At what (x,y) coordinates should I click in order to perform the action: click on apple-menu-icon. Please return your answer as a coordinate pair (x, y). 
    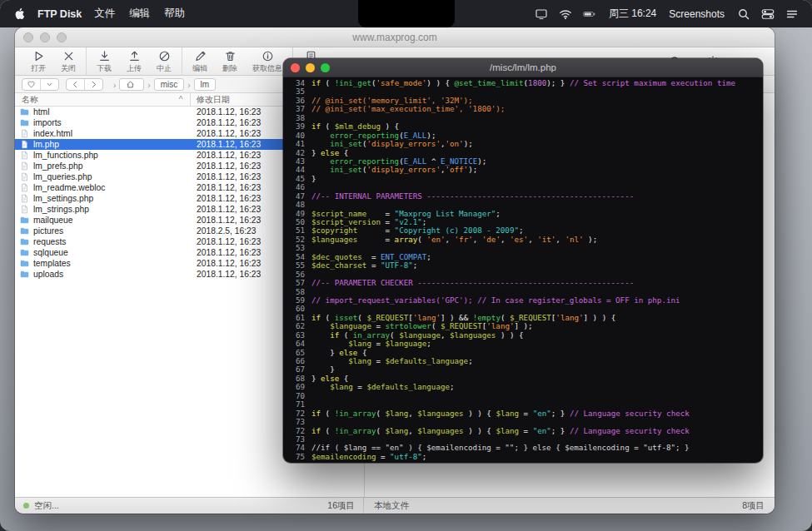
    Looking at the image, I should click on (19, 13).